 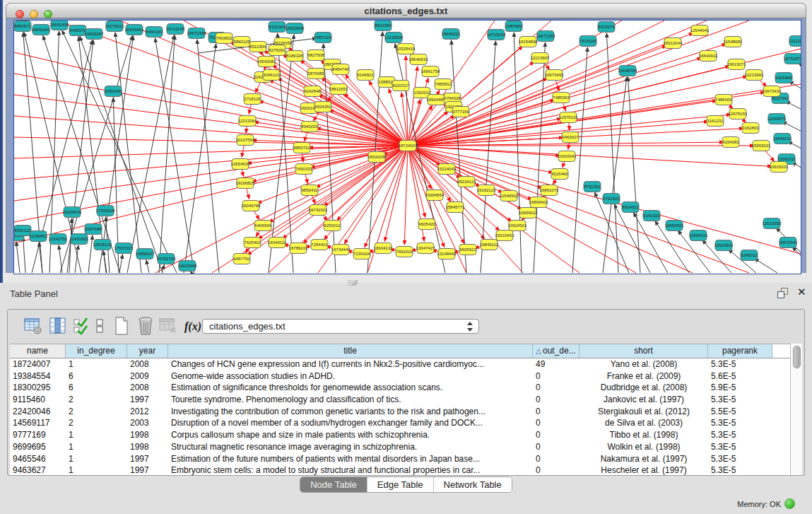 What do you see at coordinates (351, 351) in the screenshot?
I see `column-header-title: title` at bounding box center [351, 351].